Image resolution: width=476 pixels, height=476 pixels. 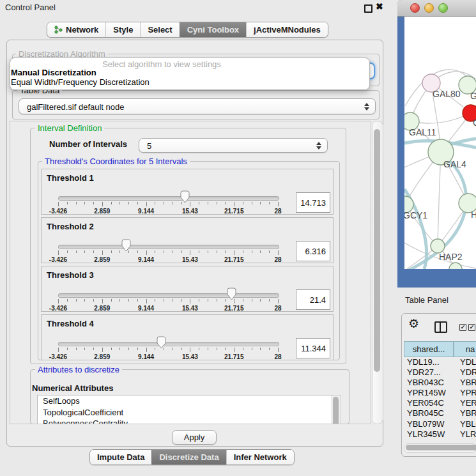 What do you see at coordinates (414, 323) in the screenshot?
I see `gear-icon: ⚙` at bounding box center [414, 323].